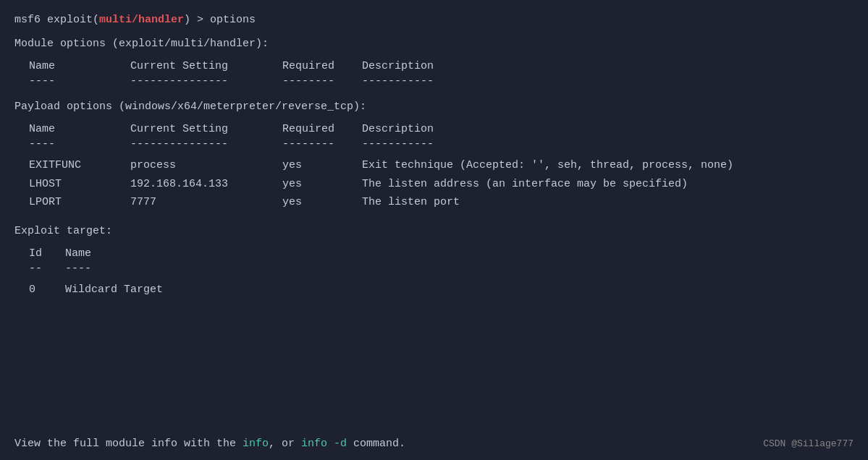 The width and height of the screenshot is (868, 460). What do you see at coordinates (376, 444) in the screenshot?
I see `footer-suffix: command.` at bounding box center [376, 444].